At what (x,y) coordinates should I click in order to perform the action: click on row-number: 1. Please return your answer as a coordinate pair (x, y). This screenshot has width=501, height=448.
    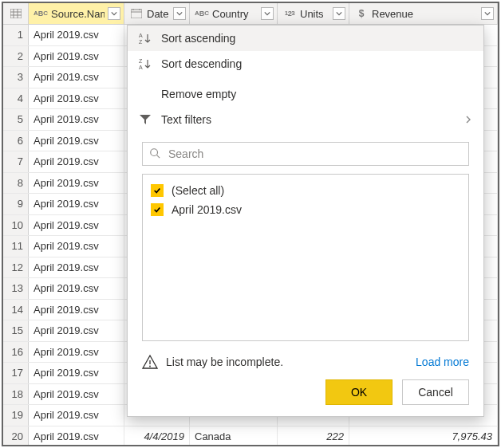
    Looking at the image, I should click on (16, 35).